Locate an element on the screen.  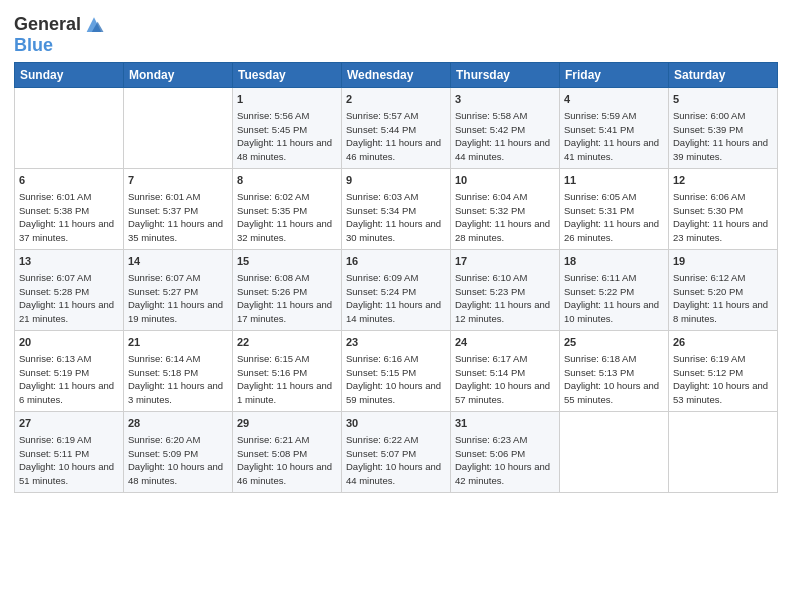
daylight: Daylight: 10 hours and 51 minutes. is located at coordinates (66, 474).